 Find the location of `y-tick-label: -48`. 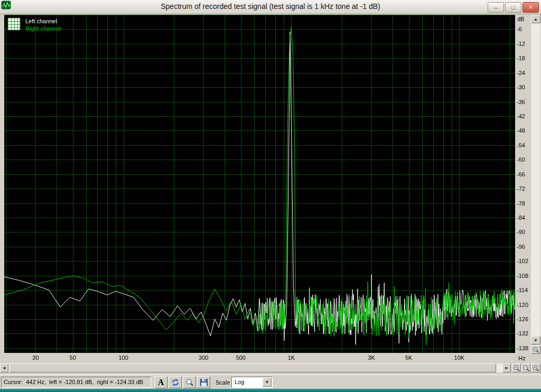

y-tick-label: -48 is located at coordinates (521, 130).